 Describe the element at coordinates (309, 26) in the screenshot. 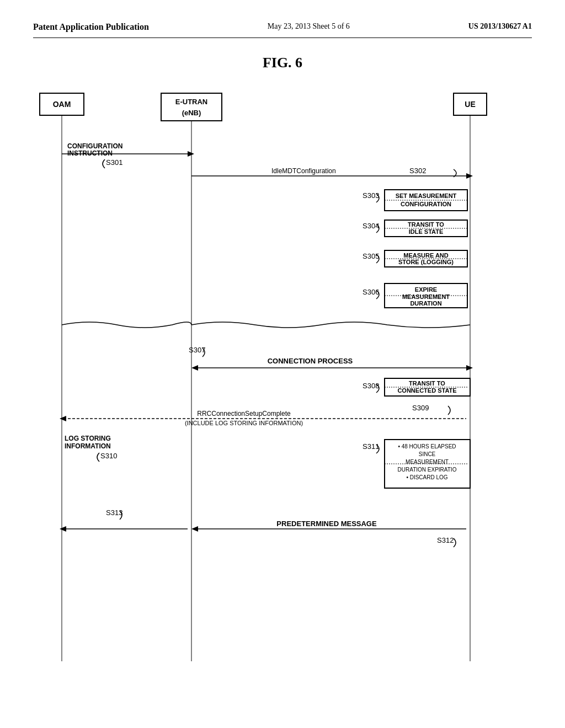

I see `sheet-info: May 23, 2013 Sheet 5 of 6` at that location.